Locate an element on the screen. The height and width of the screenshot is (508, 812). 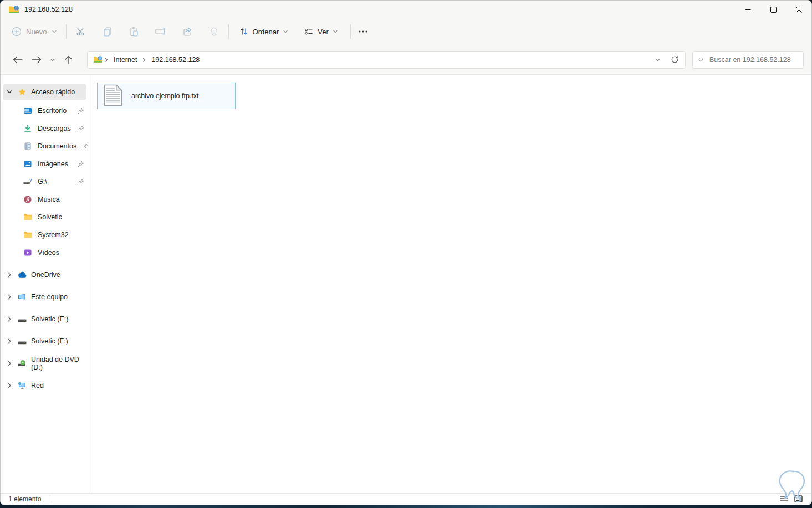
paste-button is located at coordinates (134, 32).